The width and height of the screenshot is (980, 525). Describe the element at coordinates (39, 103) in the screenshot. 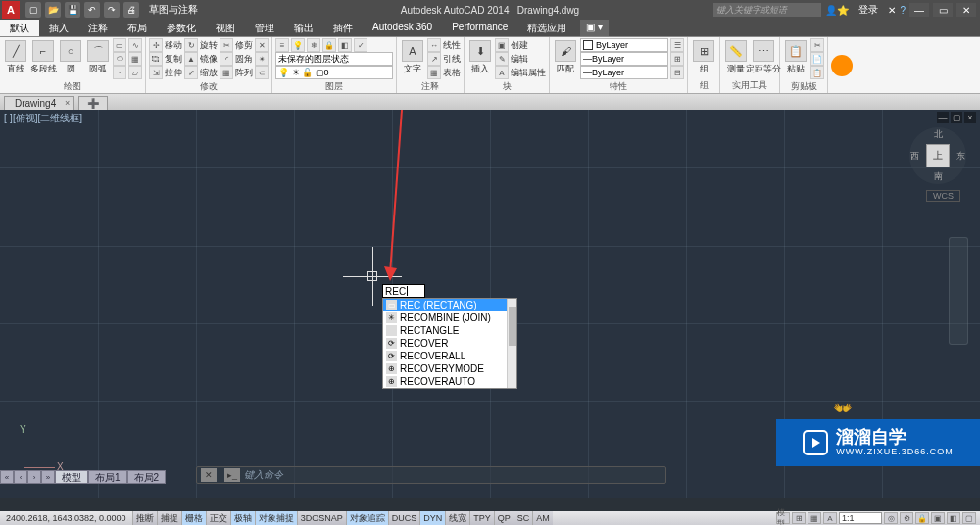

I see `file-tab-drawing4: Drawing4 ×` at that location.